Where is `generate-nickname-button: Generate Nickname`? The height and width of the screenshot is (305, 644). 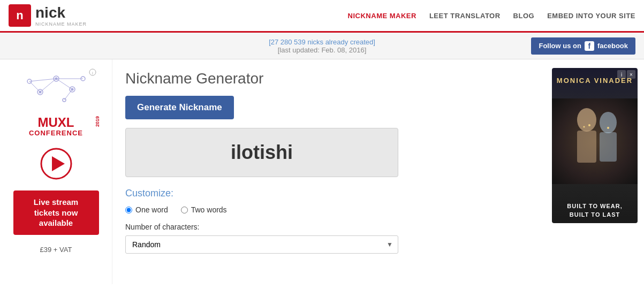
generate-nickname-button: Generate Nickname is located at coordinates (180, 108).